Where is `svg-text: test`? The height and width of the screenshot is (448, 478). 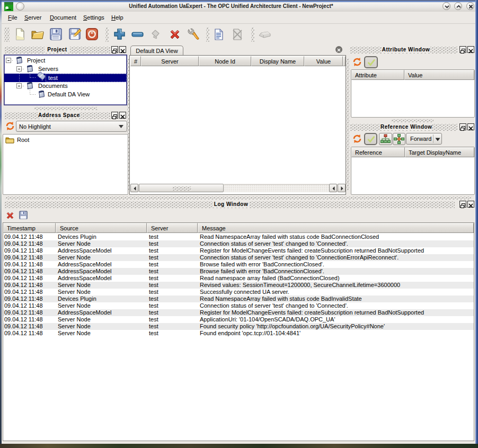
svg-text: test is located at coordinates (53, 78).